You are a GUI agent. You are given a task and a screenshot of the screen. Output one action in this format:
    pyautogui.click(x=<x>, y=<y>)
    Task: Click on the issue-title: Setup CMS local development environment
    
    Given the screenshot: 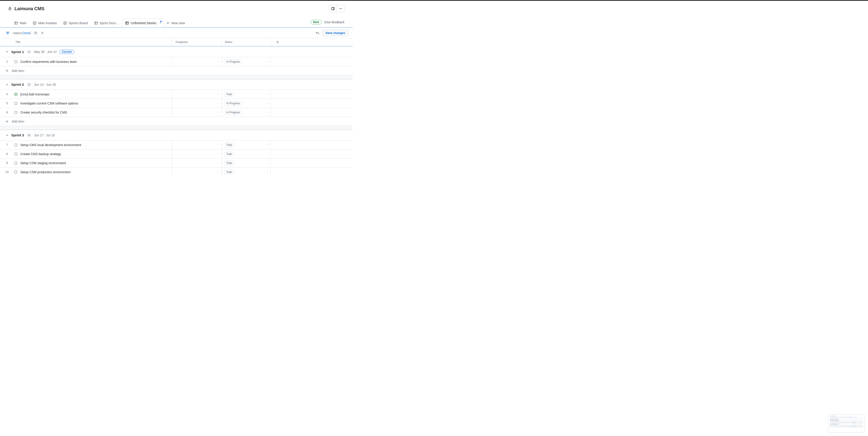 What is the action you would take?
    pyautogui.click(x=51, y=145)
    